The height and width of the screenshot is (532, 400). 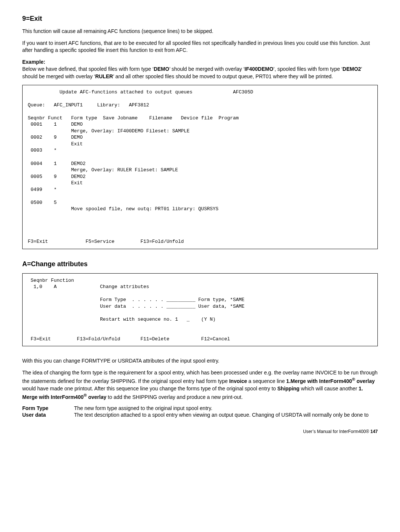 What do you see at coordinates (200, 361) in the screenshot?
I see `section3-p1: With this you can change FORMTYPE or USR…` at bounding box center [200, 361].